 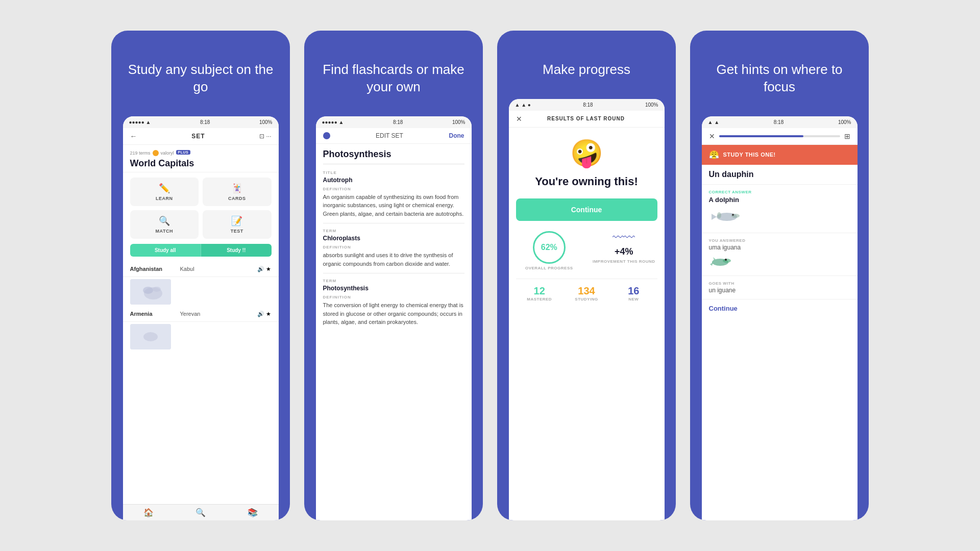 I want to click on card1-title: Study any subject on the go, so click(x=201, y=71).